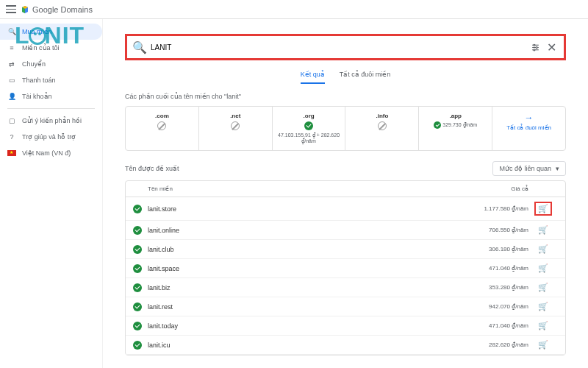 This screenshot has height=368, width=588. What do you see at coordinates (51, 121) in the screenshot?
I see `sidebar-item-label: Gửi ý kiến phản hồi` at bounding box center [51, 121].